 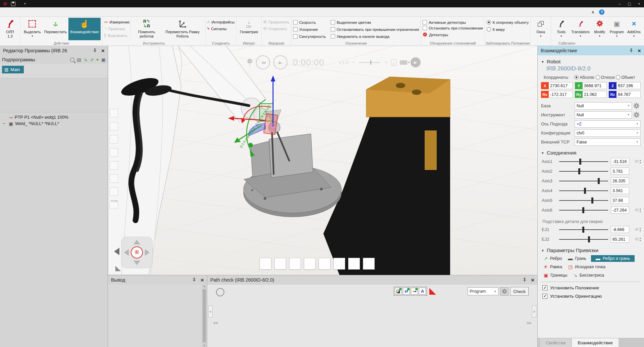 I want to click on windows-button: Окна ▾, so click(x=541, y=29).